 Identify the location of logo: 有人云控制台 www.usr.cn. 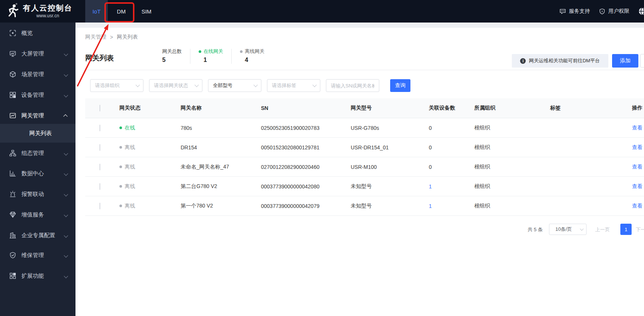
(39, 11).